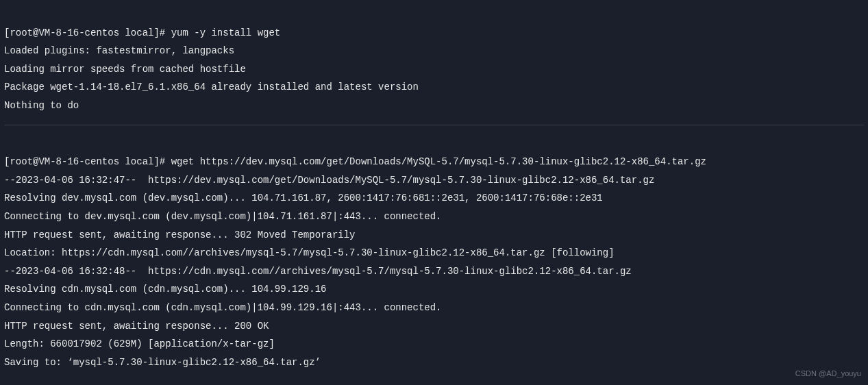 The width and height of the screenshot is (868, 385). I want to click on output-line: Location: https://cdn.mysql.com//archive…, so click(310, 253).